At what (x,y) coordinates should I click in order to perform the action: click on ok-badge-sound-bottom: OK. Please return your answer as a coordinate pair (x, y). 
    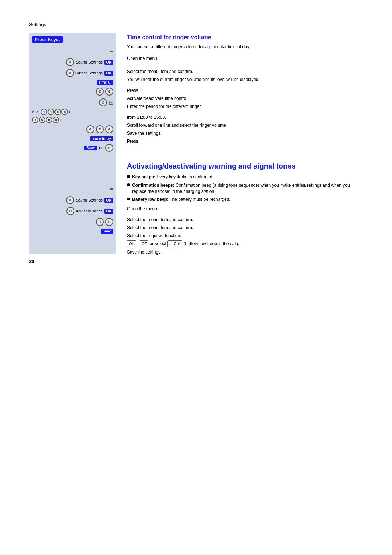
    Looking at the image, I should click on (109, 200).